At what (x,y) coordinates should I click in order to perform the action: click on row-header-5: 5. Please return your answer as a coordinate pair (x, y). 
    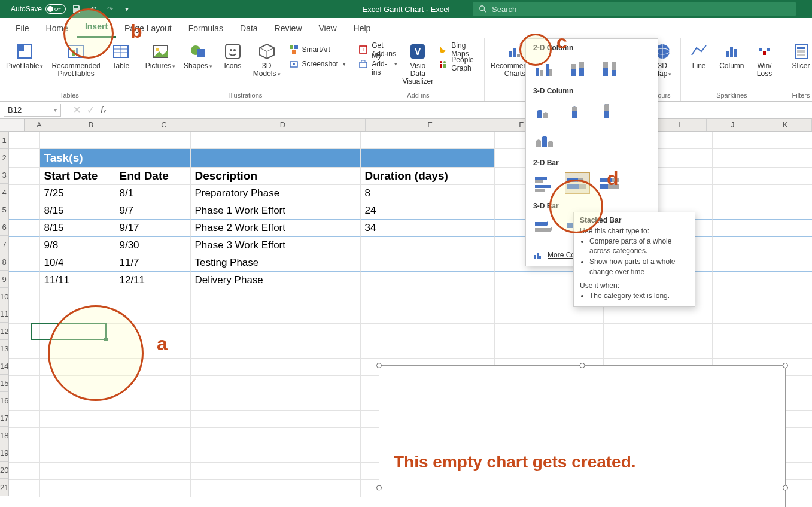
    Looking at the image, I should click on (5, 210).